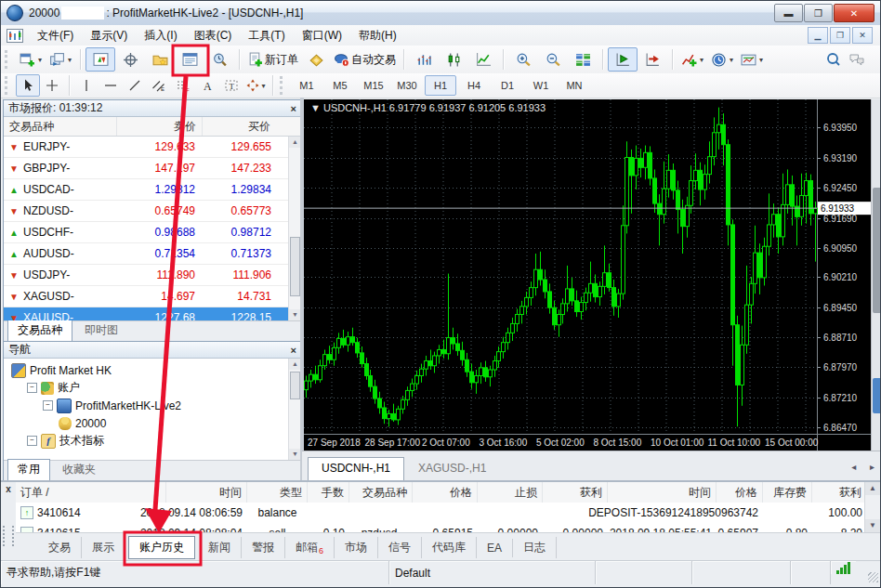 Image resolution: width=881 pixels, height=588 pixels. Describe the element at coordinates (662, 492) in the screenshot. I see `terminal-column-8: 时间` at that location.